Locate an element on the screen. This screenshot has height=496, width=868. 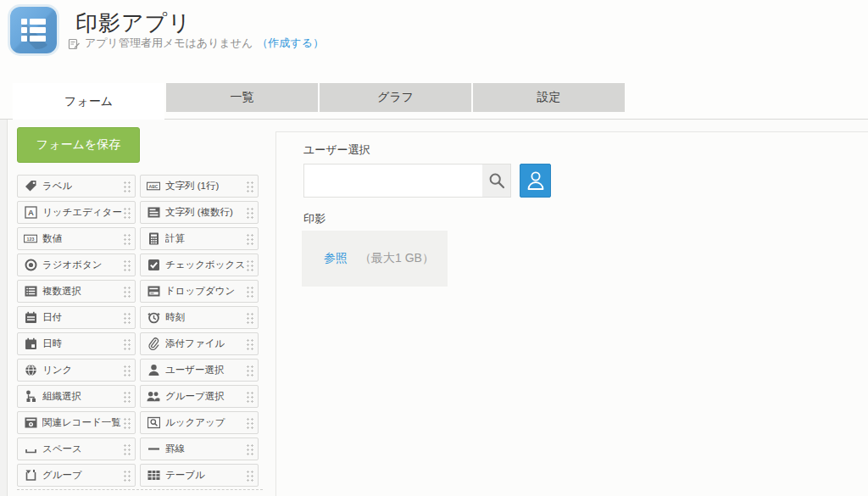
save-form-button: フォームを保存 is located at coordinates (78, 145).